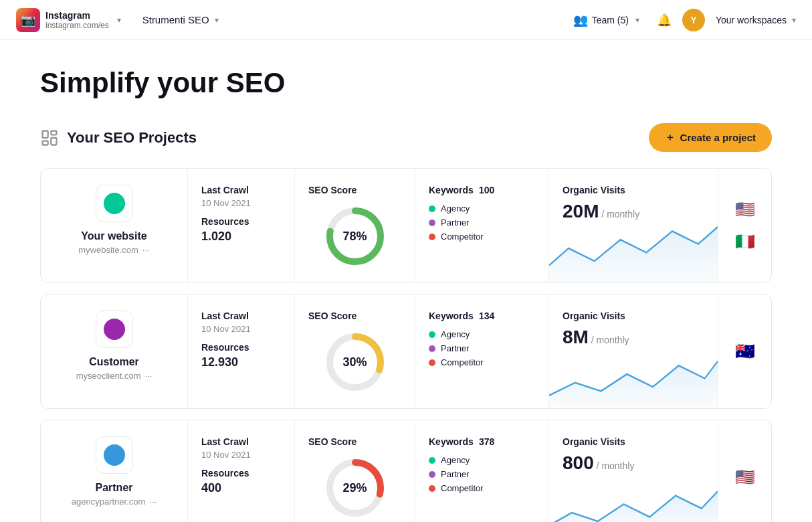 The height and width of the screenshot is (522, 812). What do you see at coordinates (108, 376) in the screenshot?
I see `project-url: myseoclient.com` at bounding box center [108, 376].